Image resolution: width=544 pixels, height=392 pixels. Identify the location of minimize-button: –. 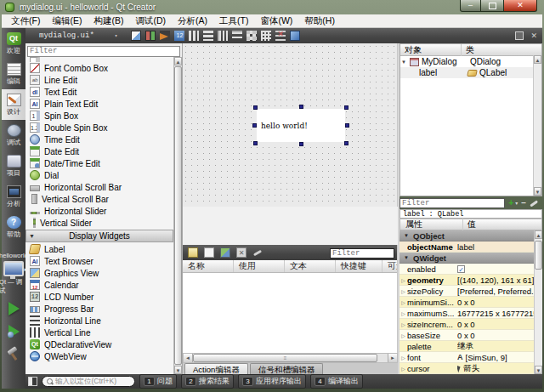
(471, 6).